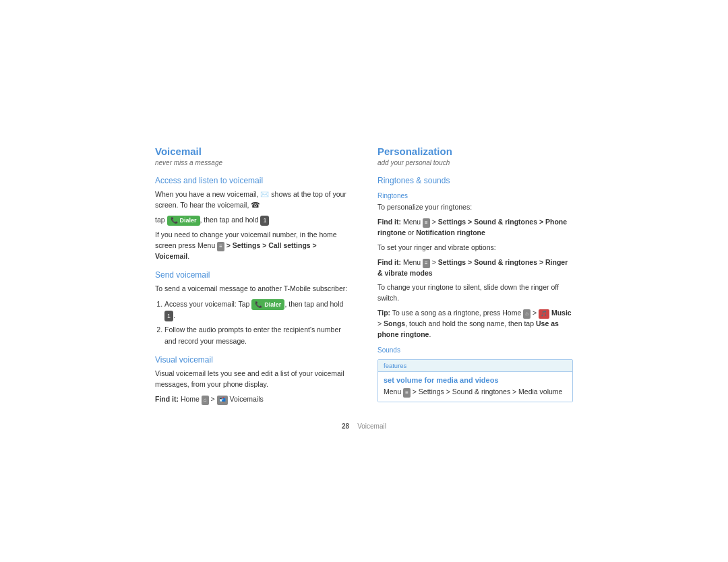  I want to click on send-step1: Access your voicemail: Tap 📞 Dialer, the…, so click(257, 310).